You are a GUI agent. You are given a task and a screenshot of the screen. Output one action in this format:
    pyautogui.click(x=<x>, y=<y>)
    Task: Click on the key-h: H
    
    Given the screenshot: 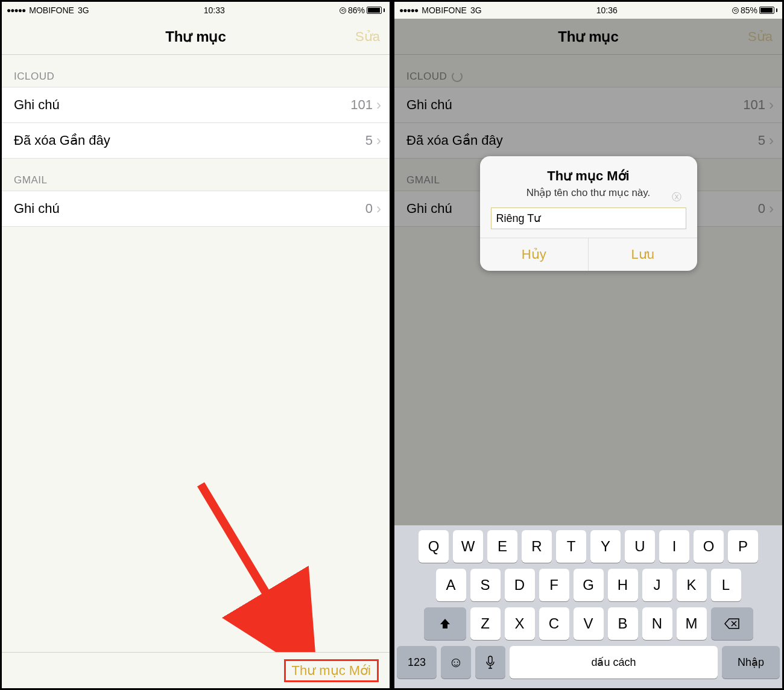 What is the action you would take?
    pyautogui.click(x=623, y=585)
    